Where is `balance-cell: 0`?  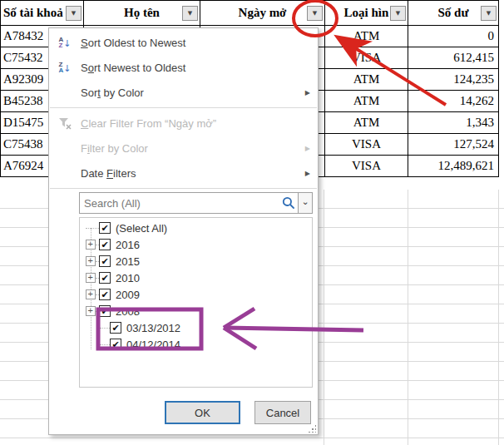
balance-cell: 0 is located at coordinates (454, 37).